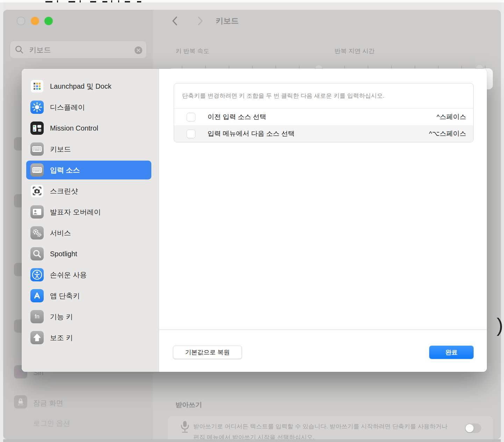 The image size is (504, 442). Describe the element at coordinates (324, 134) in the screenshot. I see `shortcut-row: 입력 메뉴에서 다음 소스 선택 ^⌥스페이스` at that location.